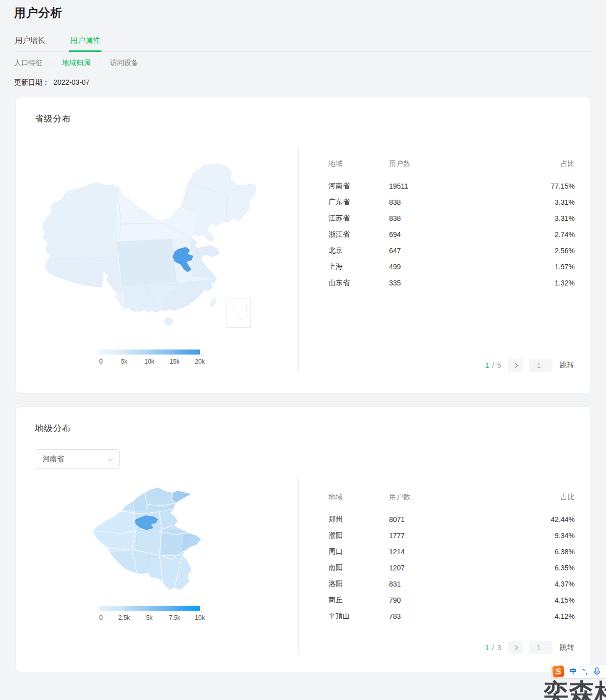 The height and width of the screenshot is (700, 606). What do you see at coordinates (53, 459) in the screenshot?
I see `province-select-value: 河南省` at bounding box center [53, 459].